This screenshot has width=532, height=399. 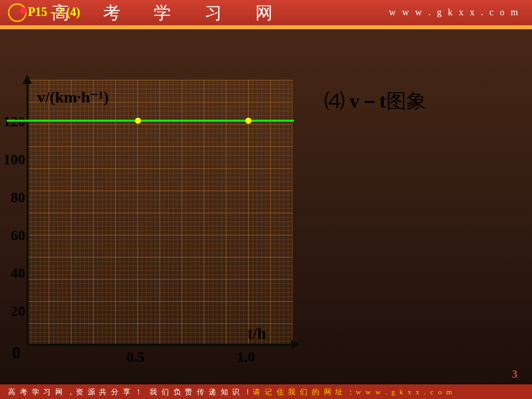 What do you see at coordinates (266, 392) in the screenshot?
I see `footer-bar: 高 考 学 习 网 ，资 源 共 分 享 ！ 我 们 负 责 传 递 知 识 ！…` at bounding box center [266, 392].